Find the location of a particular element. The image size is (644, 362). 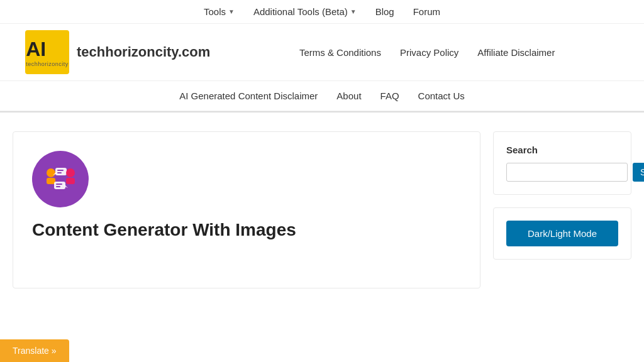

logo-box: AI techhorizoncity is located at coordinates (47, 52).